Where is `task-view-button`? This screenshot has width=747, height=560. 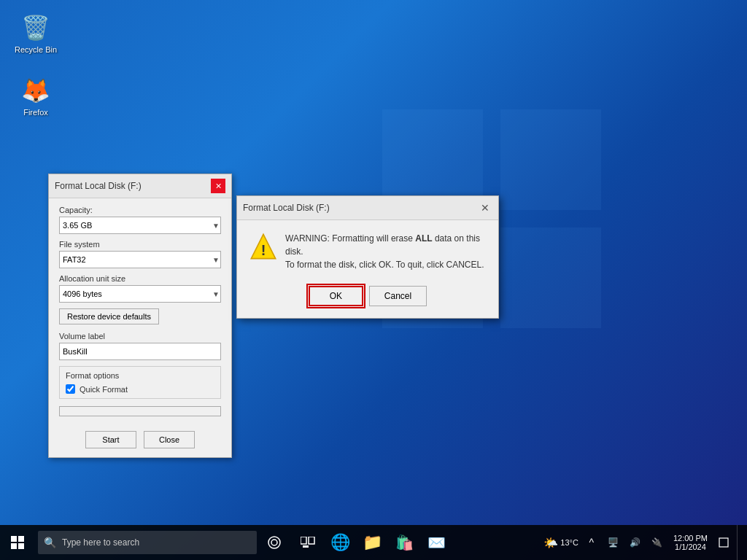 task-view-button is located at coordinates (308, 542).